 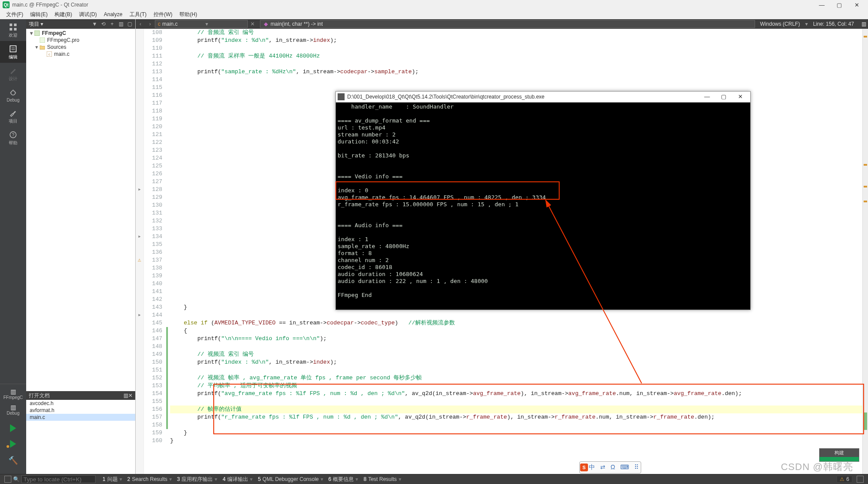 I want to click on menu-analyze: Analyze, so click(x=113, y=14).